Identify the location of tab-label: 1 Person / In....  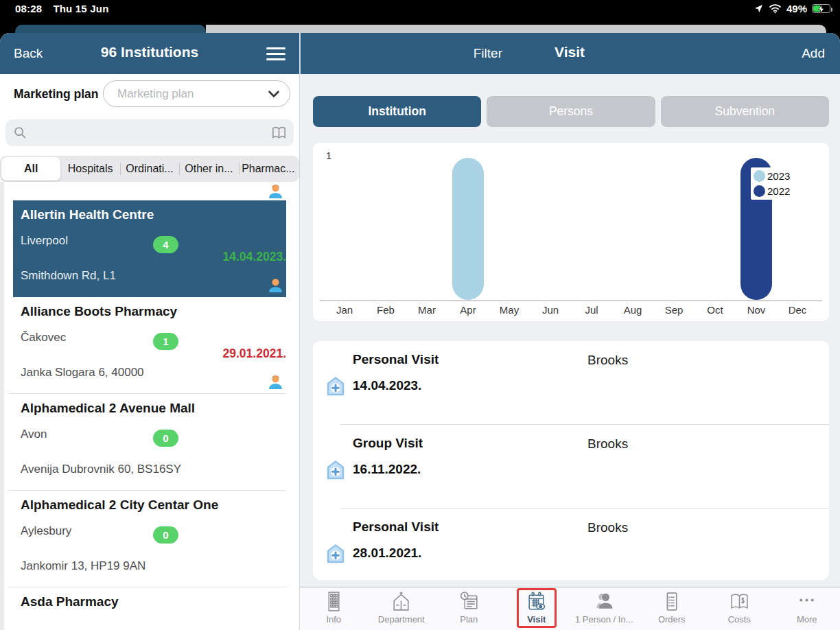
(604, 619).